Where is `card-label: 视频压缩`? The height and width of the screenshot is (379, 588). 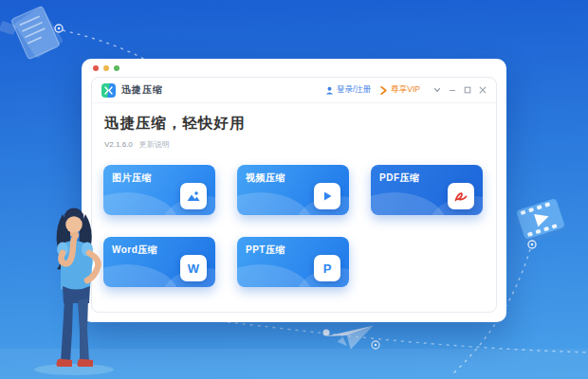 card-label: 视频压缩 is located at coordinates (266, 178).